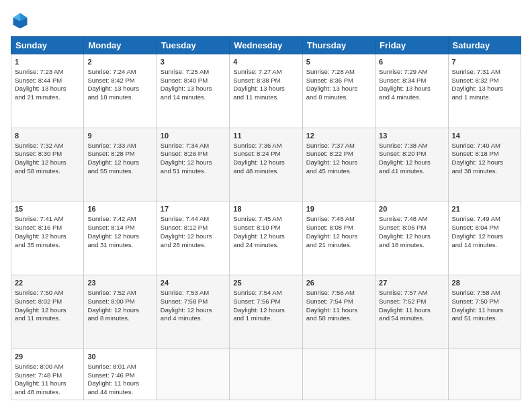 The width and height of the screenshot is (532, 411). What do you see at coordinates (266, 146) in the screenshot?
I see `day-info: Sunrise: 7:36 AM` at bounding box center [266, 146].